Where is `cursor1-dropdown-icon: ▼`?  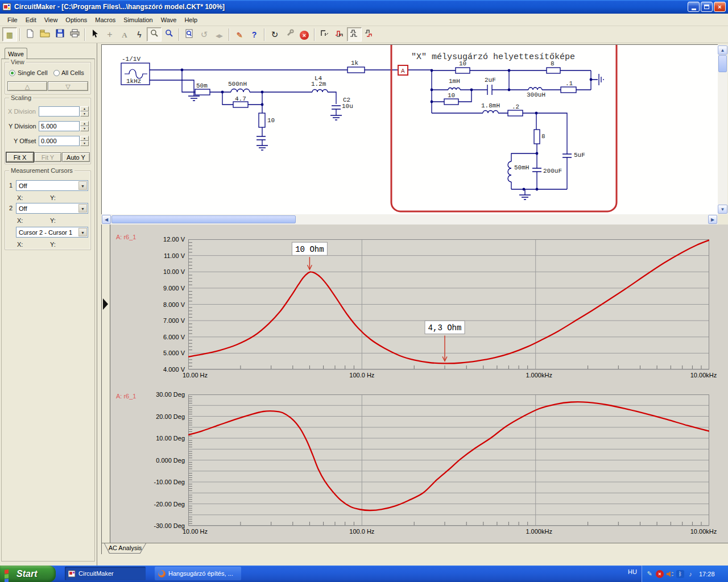
cursor1-dropdown-icon: ▼ is located at coordinates (83, 185).